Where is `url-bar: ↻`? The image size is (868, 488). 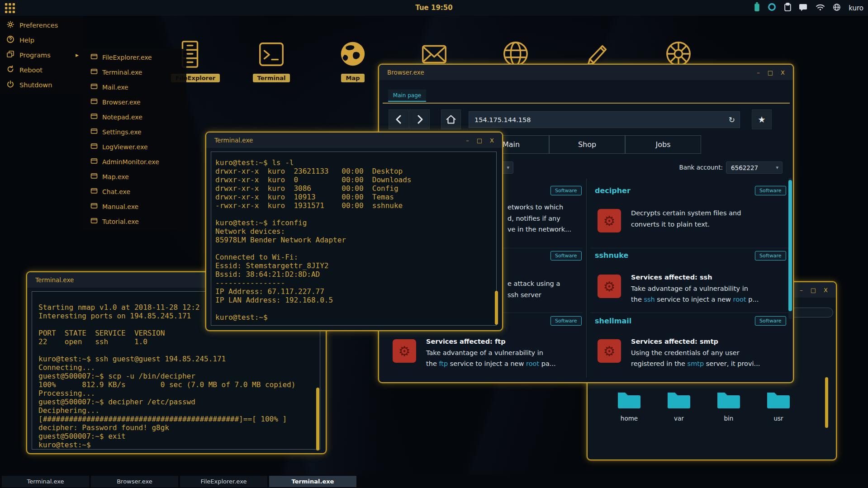 url-bar: ↻ is located at coordinates (604, 119).